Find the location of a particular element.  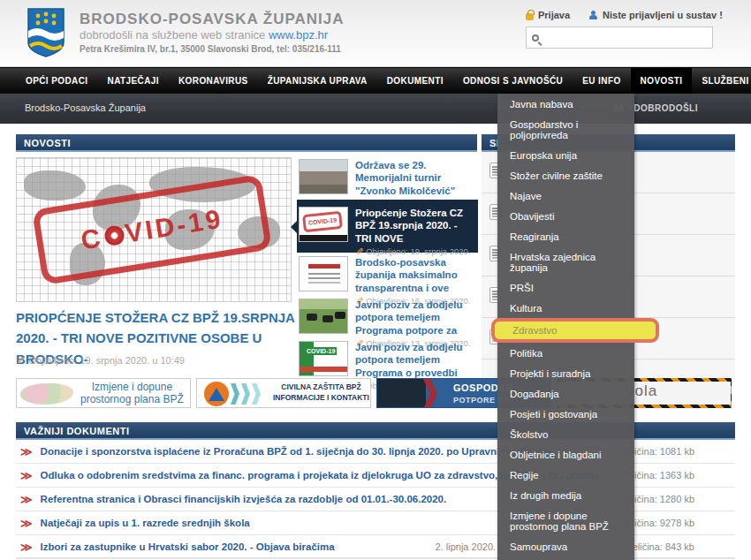

search-input is located at coordinates (626, 38).